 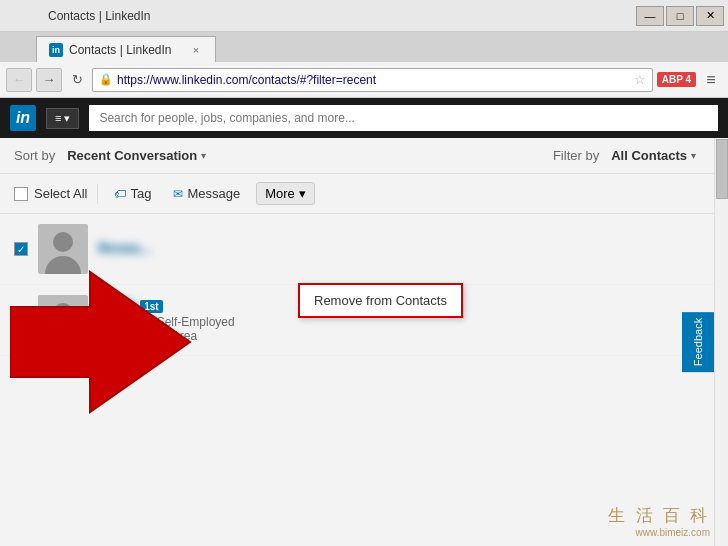 I want to click on avatar-body, so click(x=63, y=265).